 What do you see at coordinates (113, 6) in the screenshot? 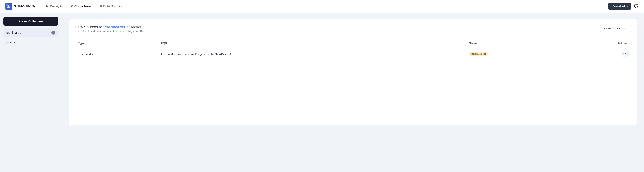
I see `nav-label-datasources: Data Sources` at bounding box center [113, 6].